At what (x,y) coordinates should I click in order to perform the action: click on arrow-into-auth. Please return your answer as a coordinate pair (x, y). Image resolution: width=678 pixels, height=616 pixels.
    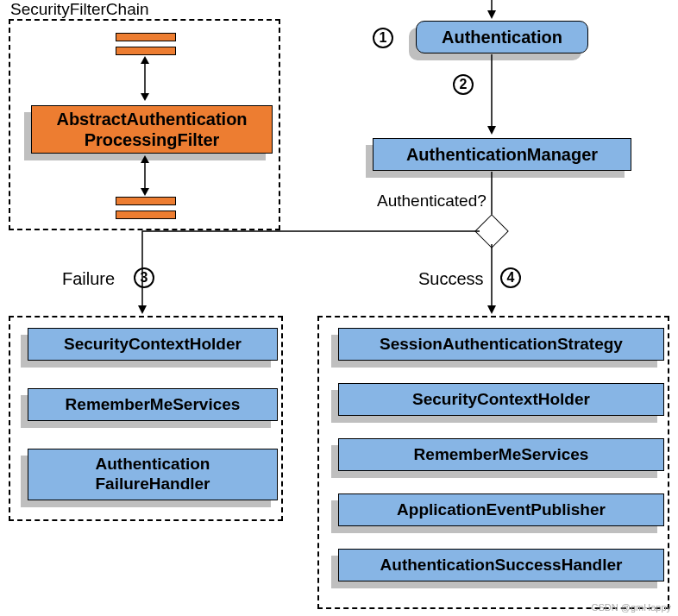
    Looking at the image, I should click on (493, 10).